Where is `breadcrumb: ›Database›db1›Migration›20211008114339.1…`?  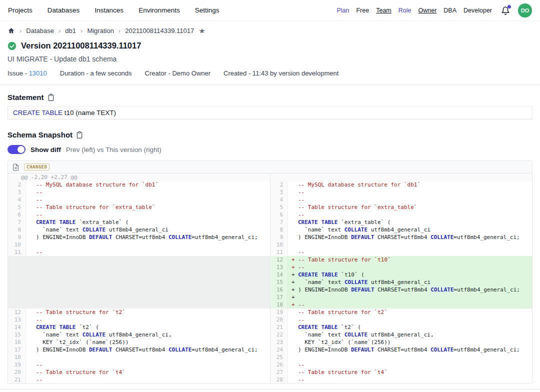 breadcrumb: ›Database›db1›Migration›20211008114339.1… is located at coordinates (270, 31).